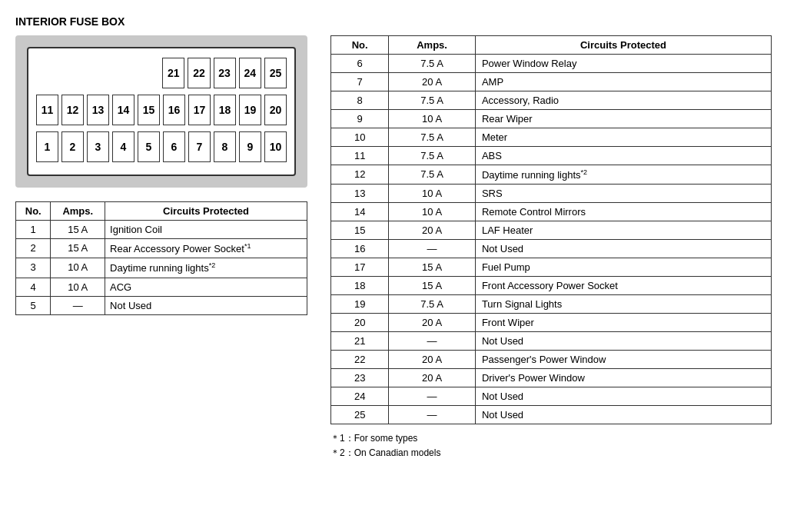 This screenshot has width=787, height=532. Describe the element at coordinates (623, 138) in the screenshot. I see `right-cell-circuit: Meter` at that location.